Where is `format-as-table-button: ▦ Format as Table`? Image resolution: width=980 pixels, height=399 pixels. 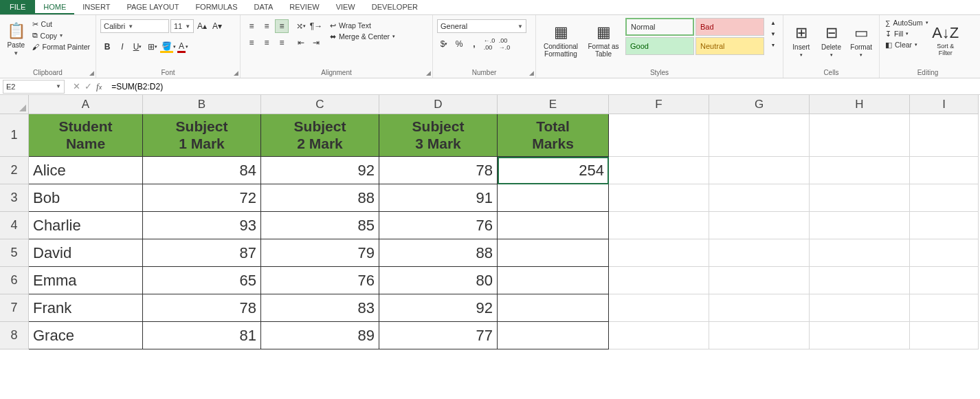 format-as-table-button: ▦ Format as Table is located at coordinates (603, 41).